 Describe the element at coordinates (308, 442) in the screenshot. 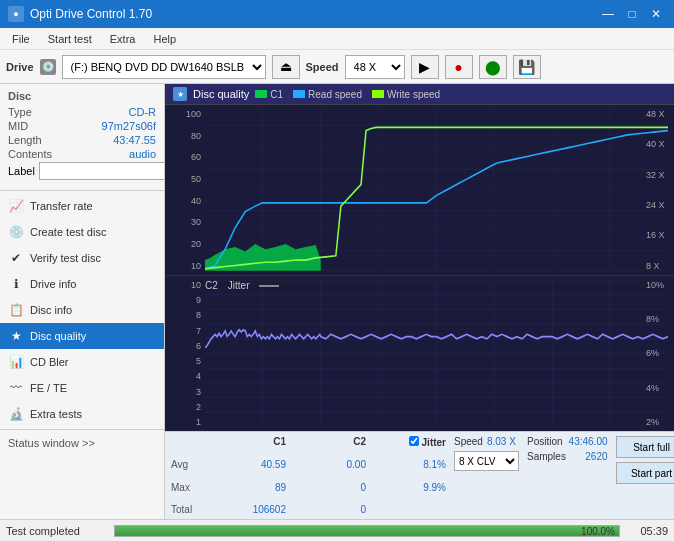

I see `stats-header-row: C1 C2 Jitter` at that location.